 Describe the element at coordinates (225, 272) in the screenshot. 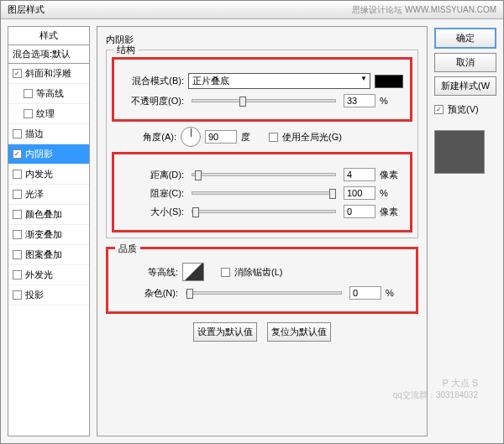

I see `antialias-checkbox` at that location.